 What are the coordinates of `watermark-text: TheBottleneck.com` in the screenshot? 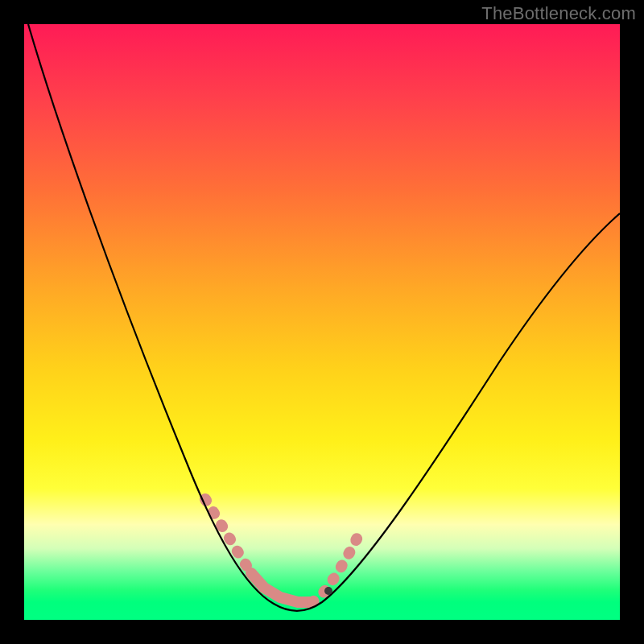 It's located at (559, 14).